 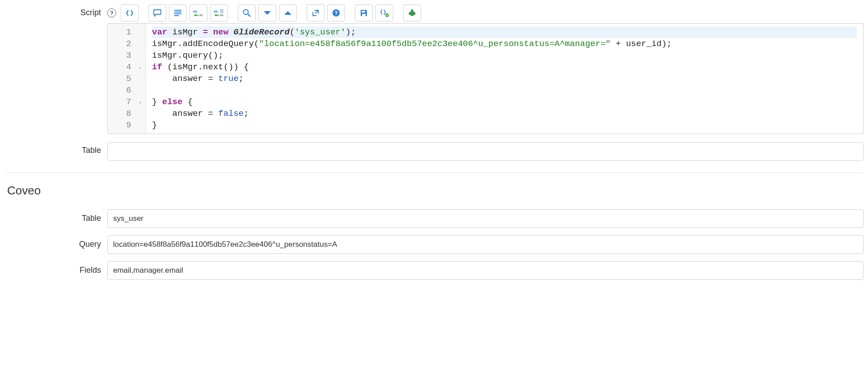 I want to click on table-upper-input, so click(x=485, y=152).